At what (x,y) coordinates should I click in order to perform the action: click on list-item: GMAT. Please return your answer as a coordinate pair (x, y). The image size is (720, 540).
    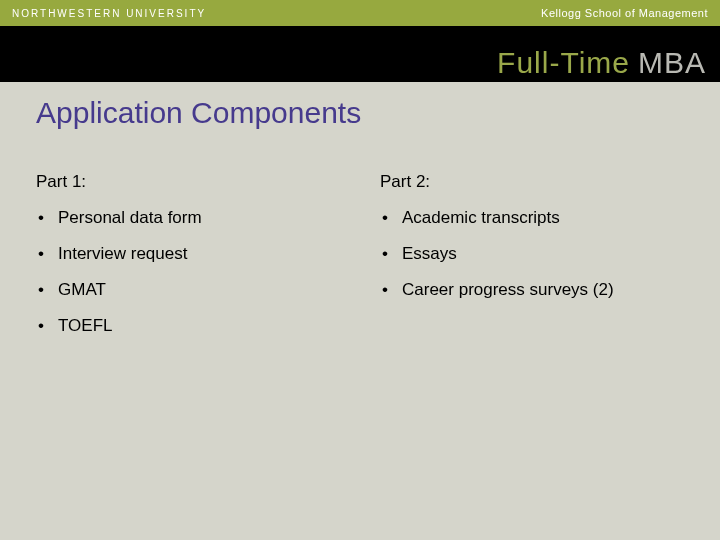
    Looking at the image, I should click on (188, 290).